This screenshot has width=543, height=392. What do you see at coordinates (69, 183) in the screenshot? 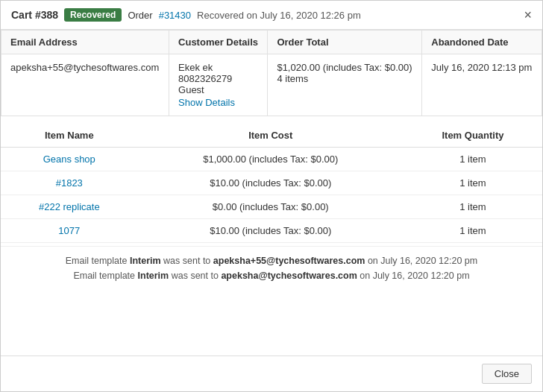
I see `item-name-cell: #1823` at bounding box center [69, 183].